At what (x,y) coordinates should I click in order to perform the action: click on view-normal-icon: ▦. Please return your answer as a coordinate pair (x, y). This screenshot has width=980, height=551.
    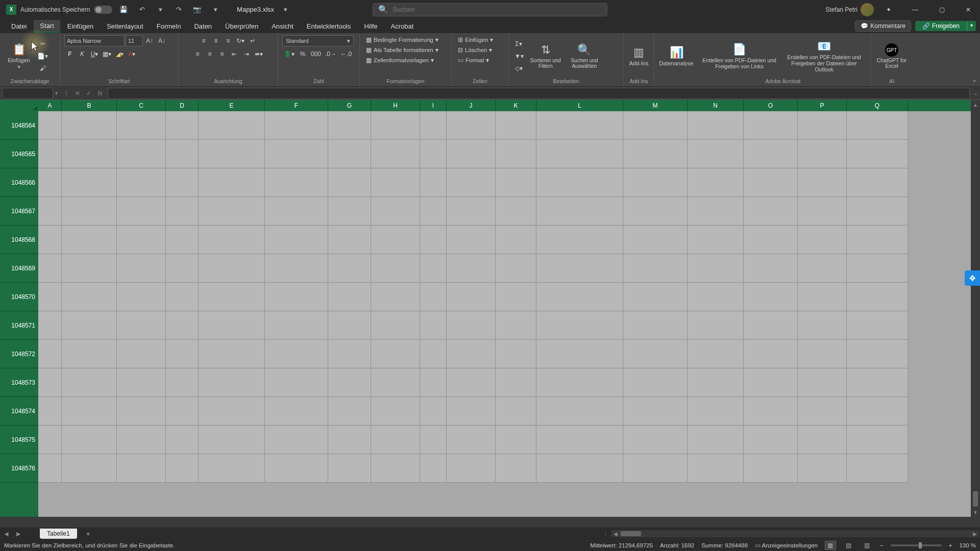
    Looking at the image, I should click on (830, 545).